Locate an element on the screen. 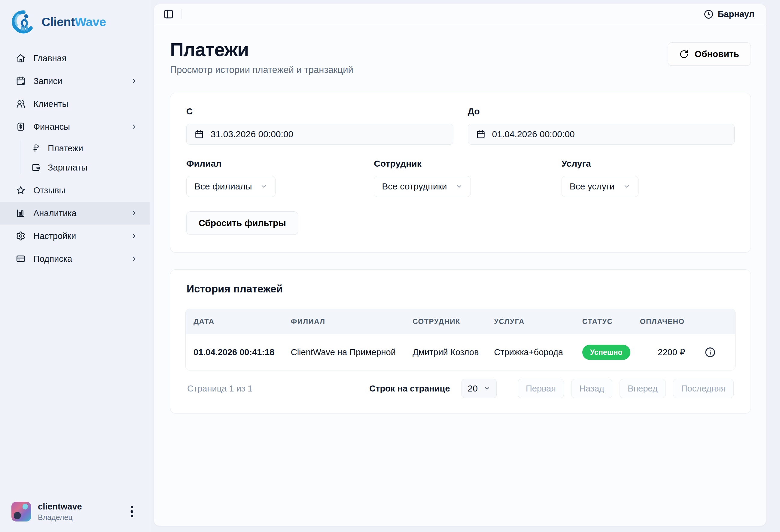 The height and width of the screenshot is (532, 780). sidebar-item-appointments: Записи is located at coordinates (75, 81).